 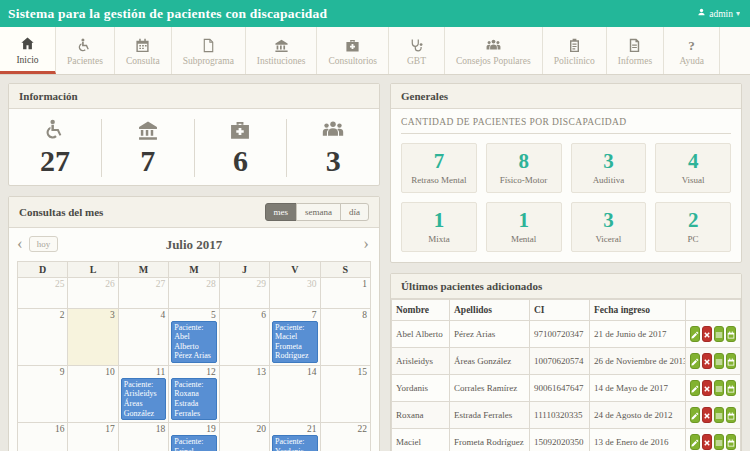 I want to click on action-buttons, so click(x=713, y=388).